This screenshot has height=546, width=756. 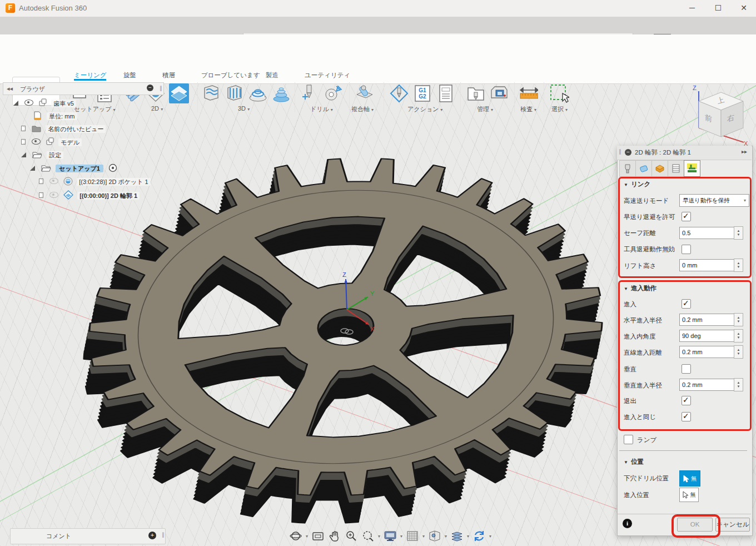 What do you see at coordinates (113, 168) in the screenshot?
I see `radio-active-icon` at bounding box center [113, 168].